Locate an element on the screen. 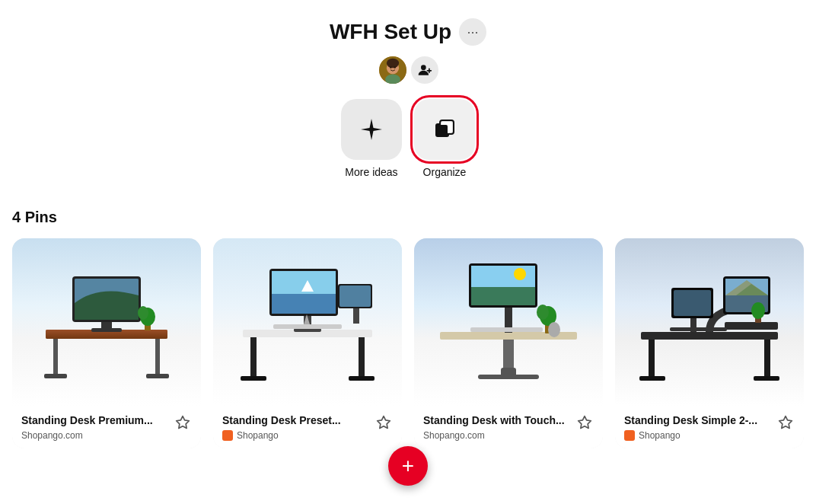 Image resolution: width=816 pixels, height=504 pixels. organize-button: Organize is located at coordinates (445, 139).